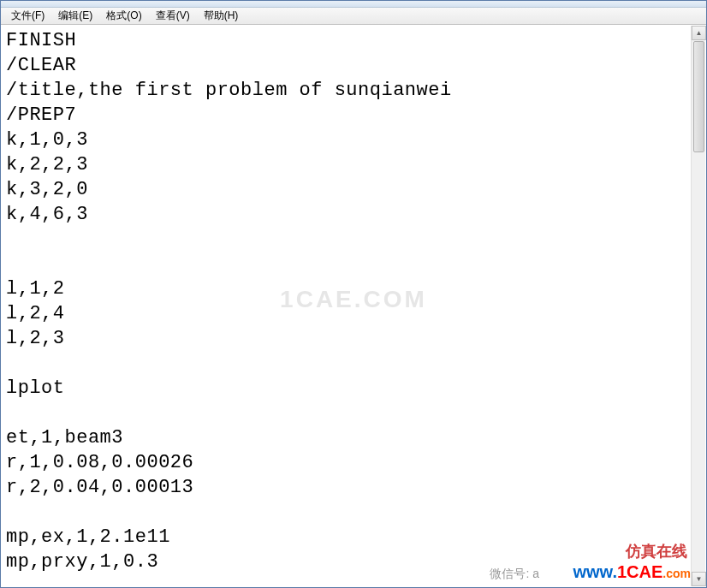 Image resolution: width=707 pixels, height=588 pixels. I want to click on menu-bar: 文件(F) 编辑(E) 格式(O) 查看(V) 帮助(H), so click(354, 16).